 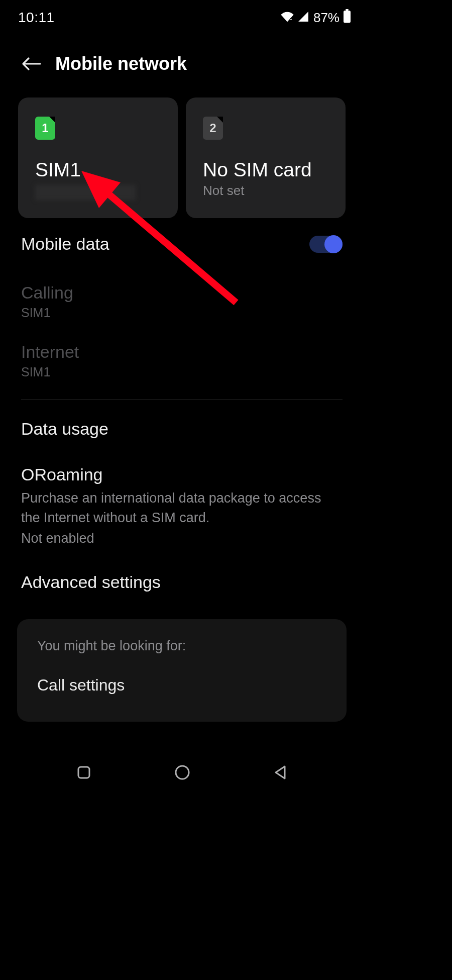 What do you see at coordinates (182, 313) in the screenshot?
I see `calling-value: SIM1` at bounding box center [182, 313].